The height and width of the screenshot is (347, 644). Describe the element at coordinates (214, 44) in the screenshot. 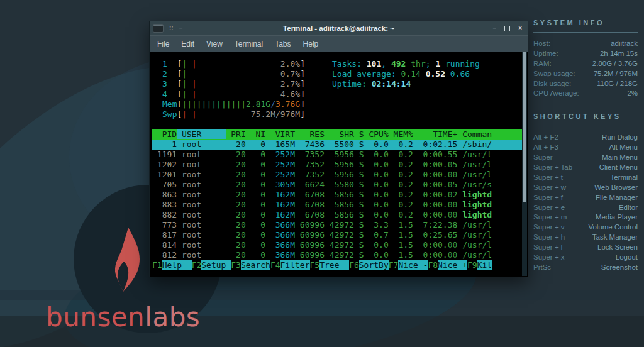

I see `menu-item-view: View` at that location.